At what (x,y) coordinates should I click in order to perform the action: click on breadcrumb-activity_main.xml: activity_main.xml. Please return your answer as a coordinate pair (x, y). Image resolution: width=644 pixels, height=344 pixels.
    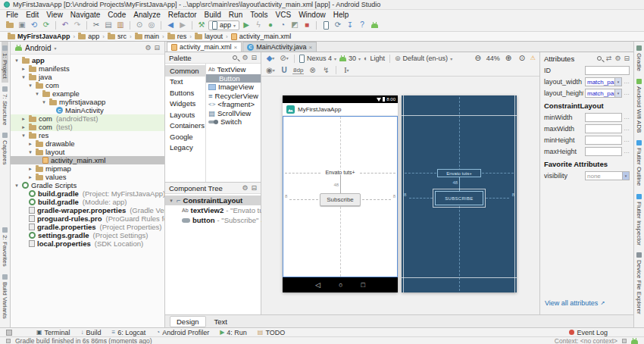
    Looking at the image, I should click on (261, 36).